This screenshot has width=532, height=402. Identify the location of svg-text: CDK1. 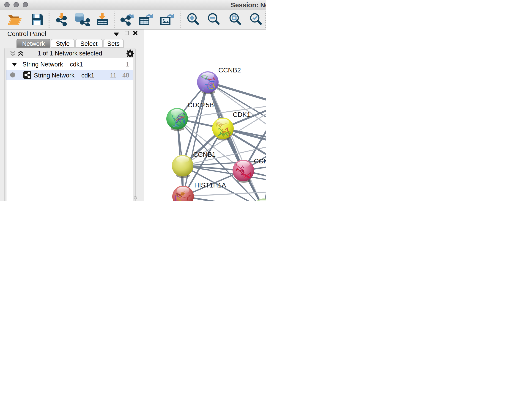
(241, 115).